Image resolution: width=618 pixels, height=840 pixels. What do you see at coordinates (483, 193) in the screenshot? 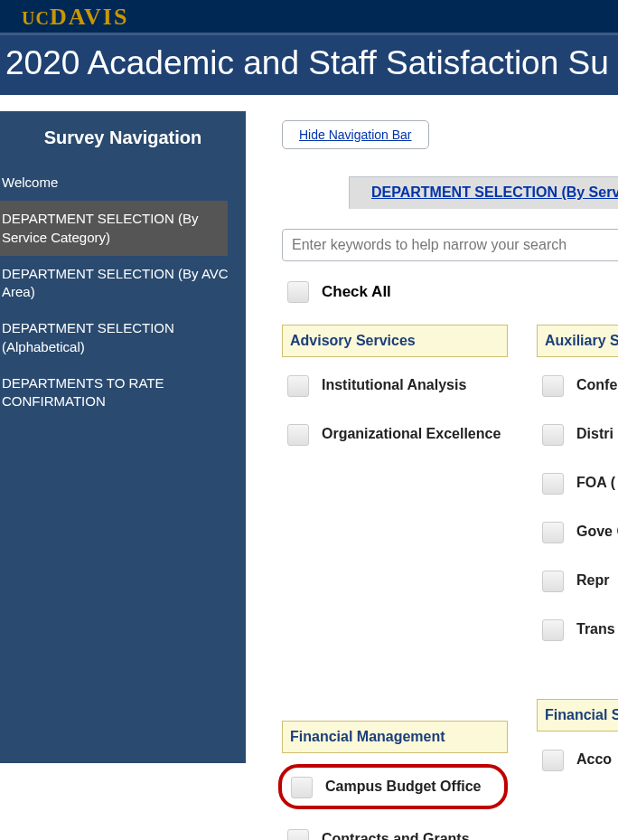
I see `tab-service-category: DEPARTMENT SELECTION (By Service` at bounding box center [483, 193].